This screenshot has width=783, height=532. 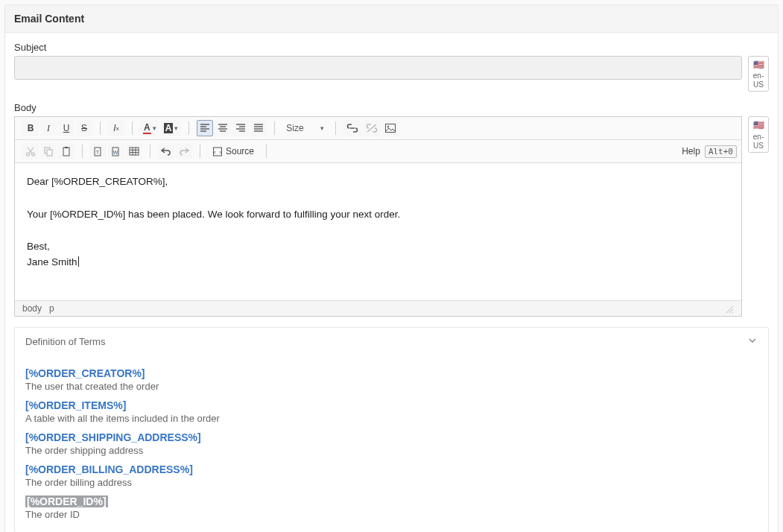 What do you see at coordinates (48, 151) in the screenshot?
I see `copy-button` at bounding box center [48, 151].